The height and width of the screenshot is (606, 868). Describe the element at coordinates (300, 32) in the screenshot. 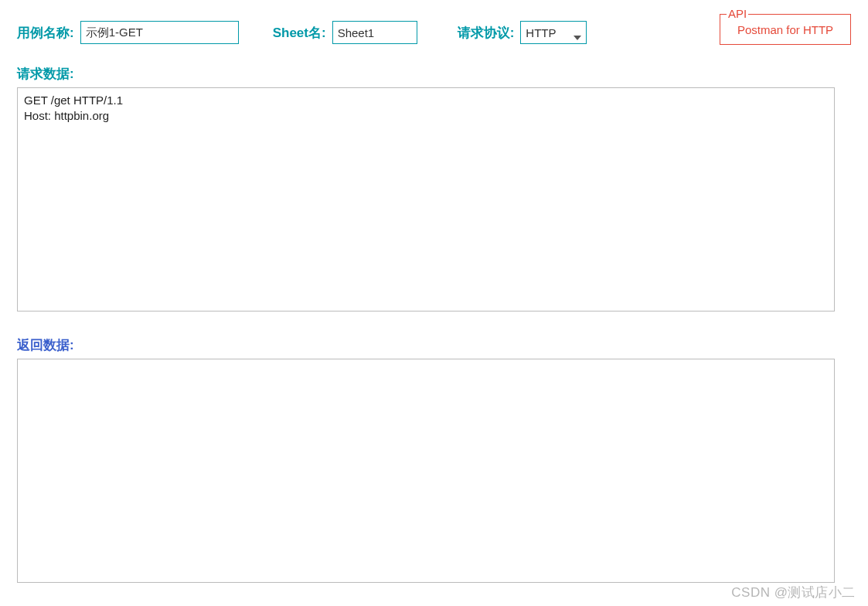

I see `sheet-name-label: Sheet名:` at that location.